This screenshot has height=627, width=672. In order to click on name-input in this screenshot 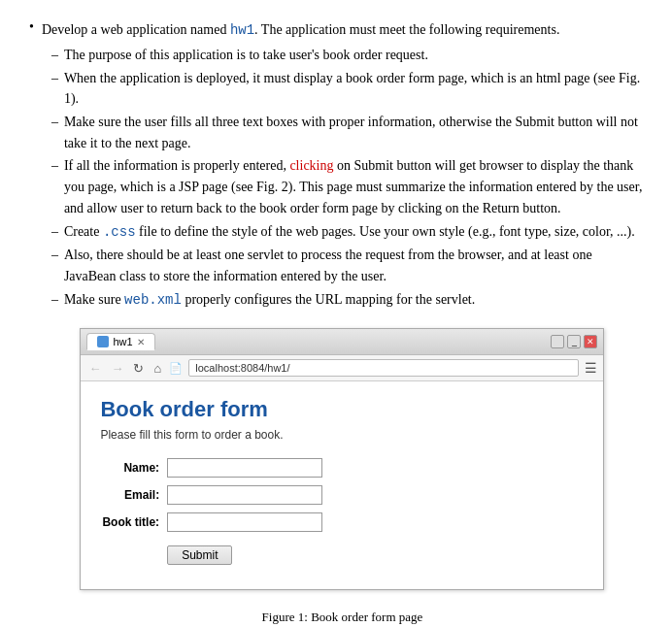, I will do `click(245, 468)`.